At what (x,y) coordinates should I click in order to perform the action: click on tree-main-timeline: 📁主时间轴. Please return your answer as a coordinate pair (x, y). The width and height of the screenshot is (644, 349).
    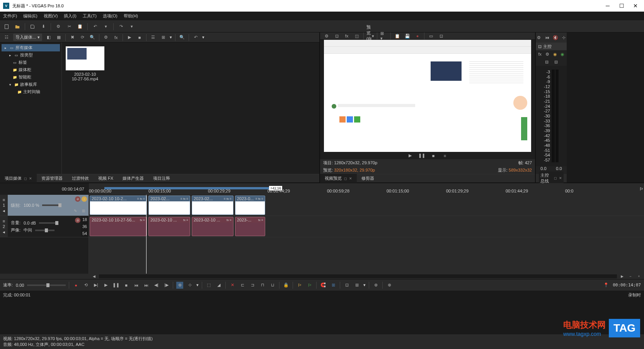
    Looking at the image, I should click on (31, 92).